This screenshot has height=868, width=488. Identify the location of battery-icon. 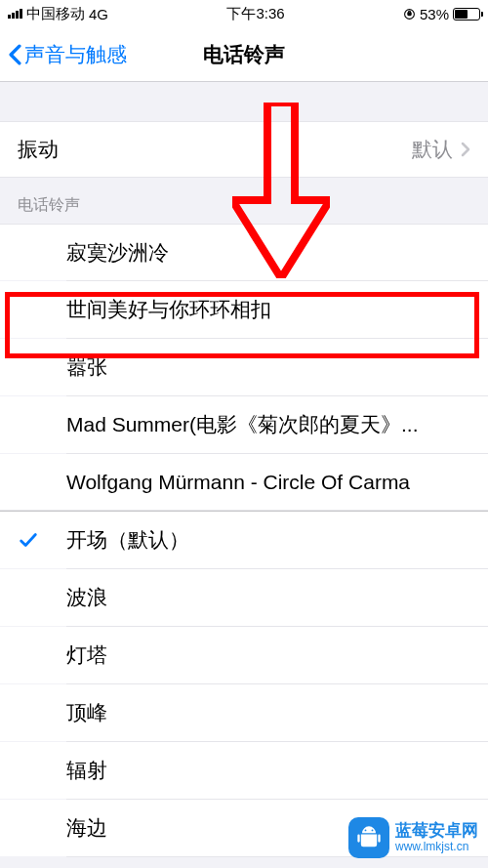
(467, 14).